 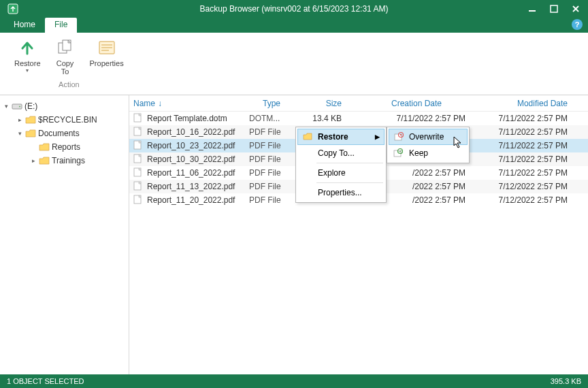 I want to click on col-size: Size, so click(x=328, y=103).